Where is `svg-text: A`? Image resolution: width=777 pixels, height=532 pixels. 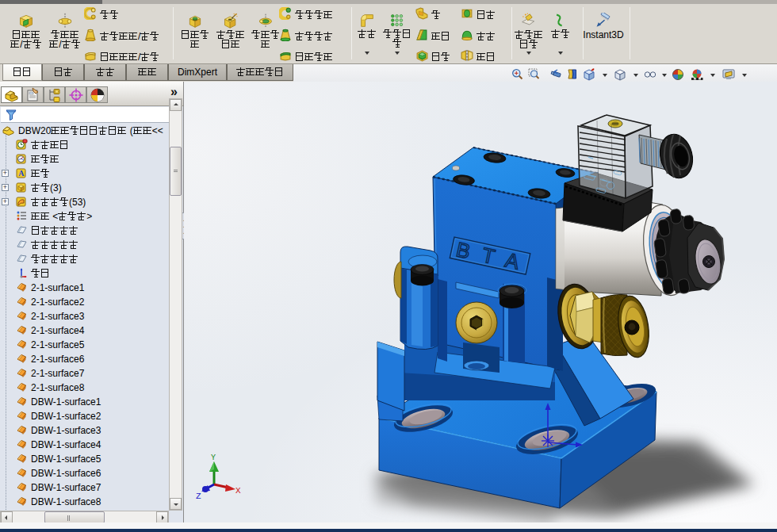
svg-text: A is located at coordinates (21, 173).